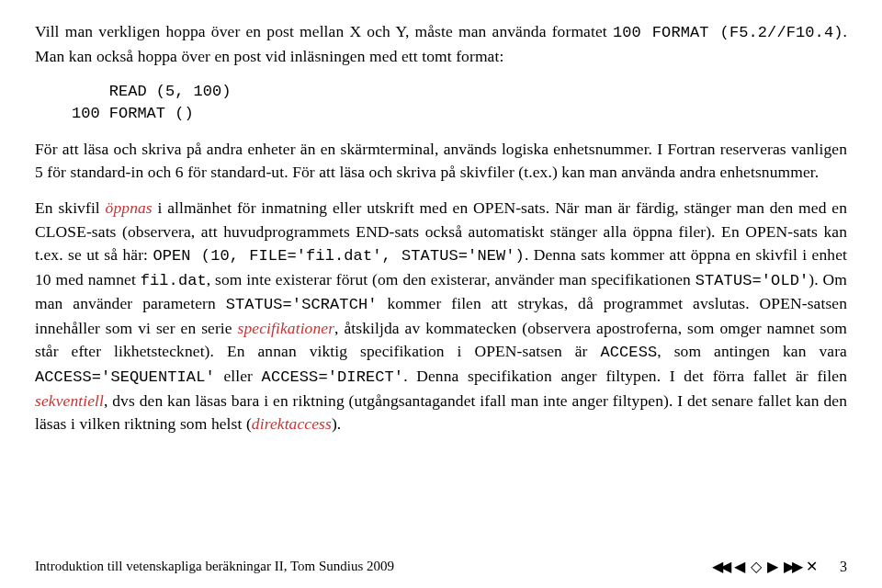 This screenshot has height=588, width=882. What do you see at coordinates (441, 162) in the screenshot?
I see `paragraph-2: För att läsa och skriva på andra enheter…` at bounding box center [441, 162].